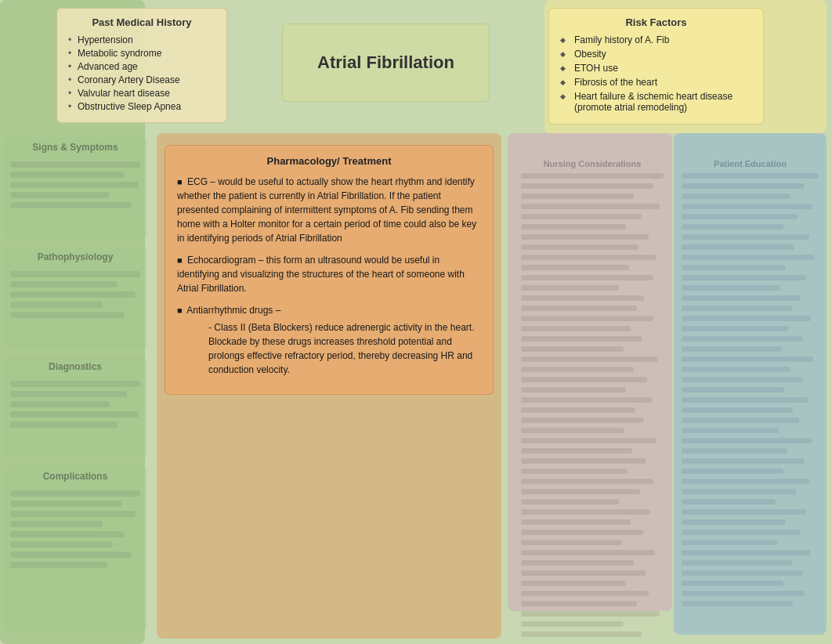 The width and height of the screenshot is (832, 644). What do you see at coordinates (142, 80) in the screenshot?
I see `list-item: Coronary Artery Disease` at bounding box center [142, 80].